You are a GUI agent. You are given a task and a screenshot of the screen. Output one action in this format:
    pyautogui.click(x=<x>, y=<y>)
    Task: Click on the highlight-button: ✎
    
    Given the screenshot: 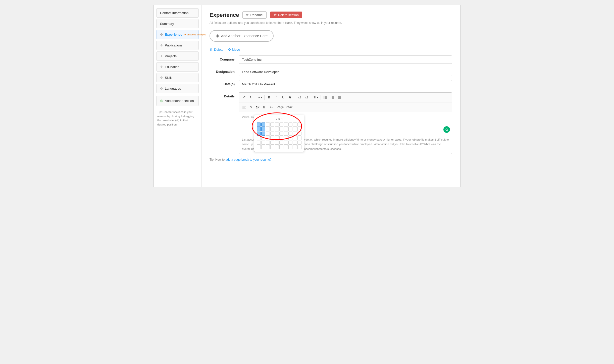 What is the action you would take?
    pyautogui.click(x=251, y=107)
    